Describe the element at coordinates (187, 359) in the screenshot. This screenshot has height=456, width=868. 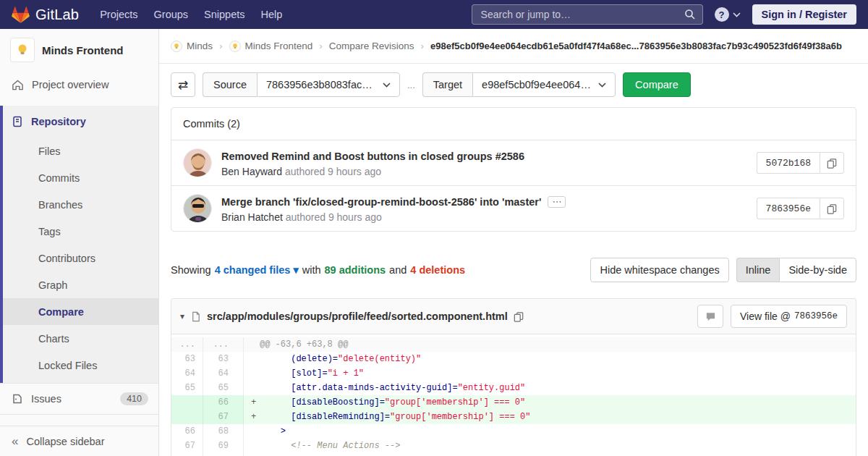
I see `diff-old-line-number: 63` at that location.